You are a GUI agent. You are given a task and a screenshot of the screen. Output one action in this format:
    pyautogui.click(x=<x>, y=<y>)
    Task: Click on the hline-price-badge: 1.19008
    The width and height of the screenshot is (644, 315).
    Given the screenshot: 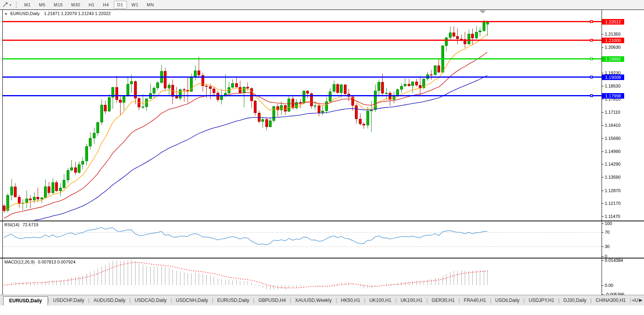 What is the action you would take?
    pyautogui.click(x=613, y=77)
    